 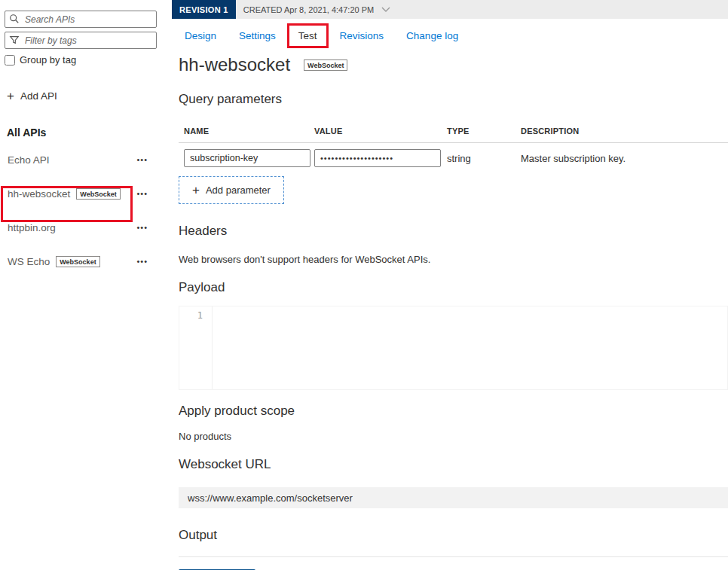 I want to click on add-parameter-button: + Add parameter, so click(x=231, y=190).